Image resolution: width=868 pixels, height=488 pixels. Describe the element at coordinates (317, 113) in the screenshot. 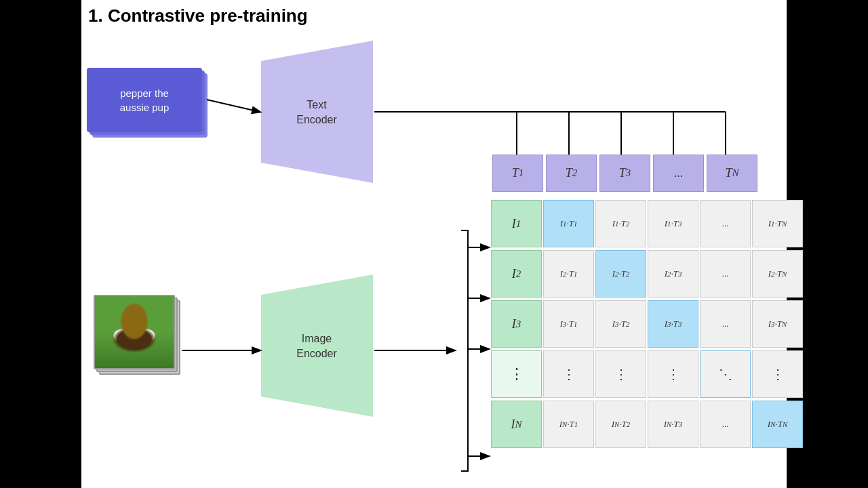

I see `text-encoder: Text Encoder` at that location.